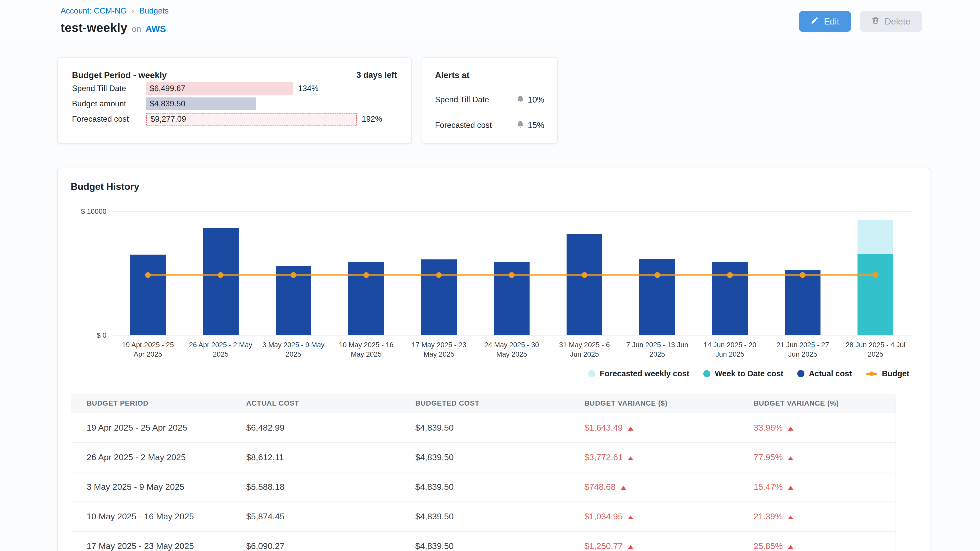  I want to click on budget-period-title: Budget Period - weekly, so click(119, 75).